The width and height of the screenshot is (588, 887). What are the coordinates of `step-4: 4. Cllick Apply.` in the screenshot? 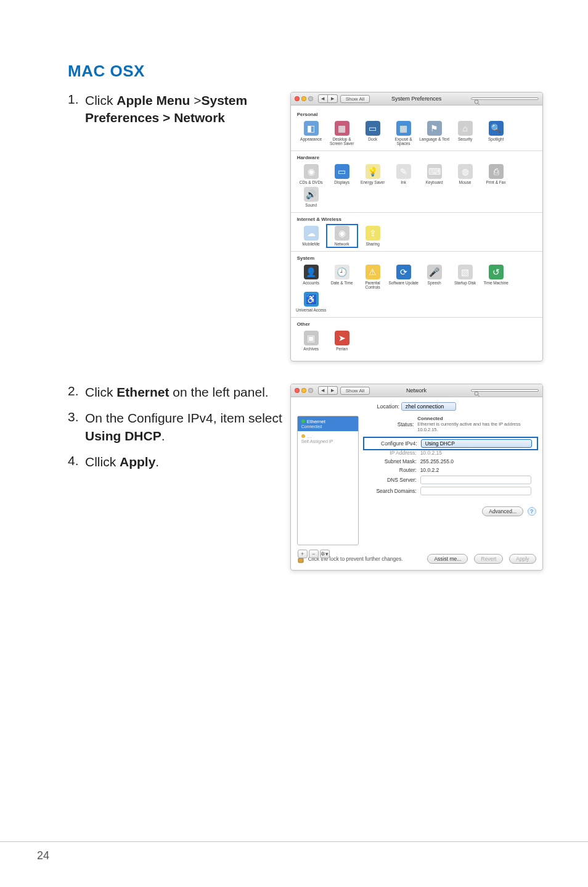 It's located at (179, 462).